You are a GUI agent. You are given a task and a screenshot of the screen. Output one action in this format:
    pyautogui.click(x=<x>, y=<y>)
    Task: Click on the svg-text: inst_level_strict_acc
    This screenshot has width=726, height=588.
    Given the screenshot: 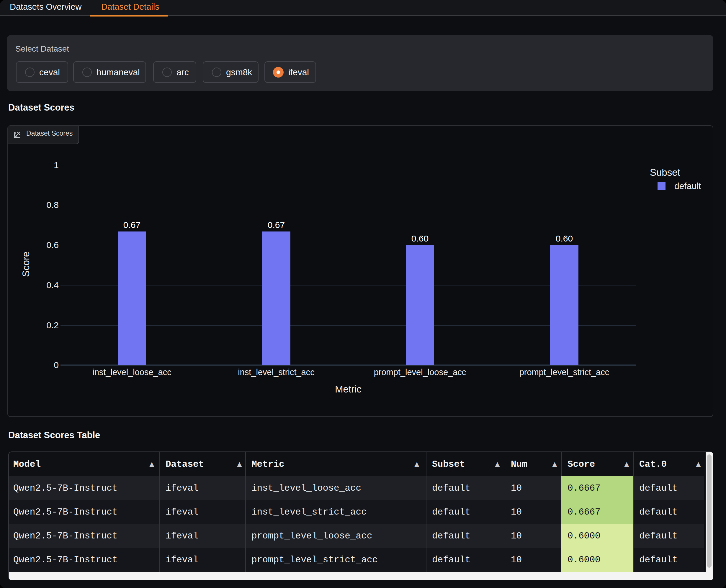 What is the action you would take?
    pyautogui.click(x=276, y=372)
    